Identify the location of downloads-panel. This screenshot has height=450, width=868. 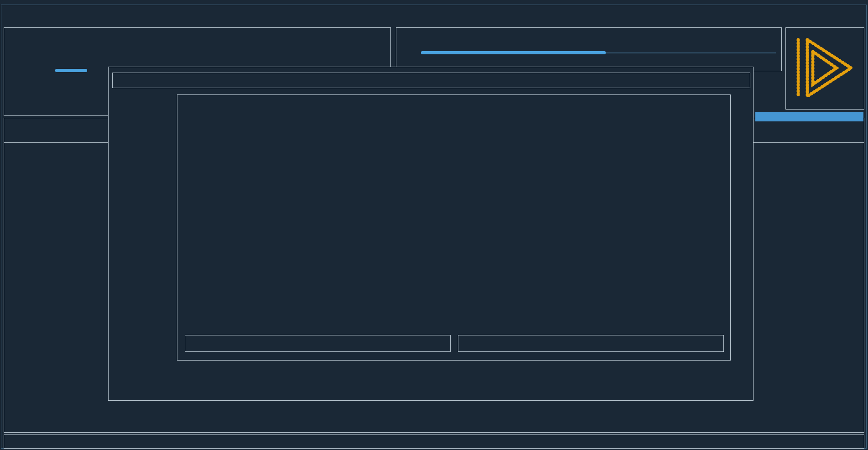
(589, 49).